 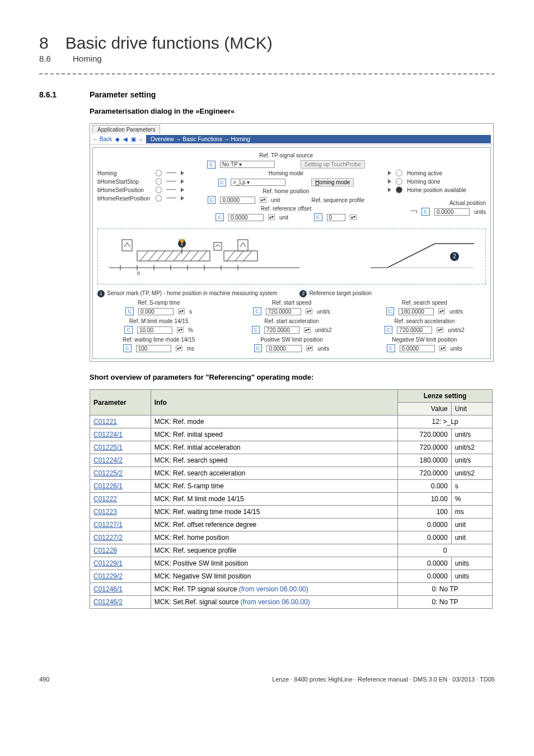 I want to click on table-row-param: C01246/2, so click(x=121, y=603).